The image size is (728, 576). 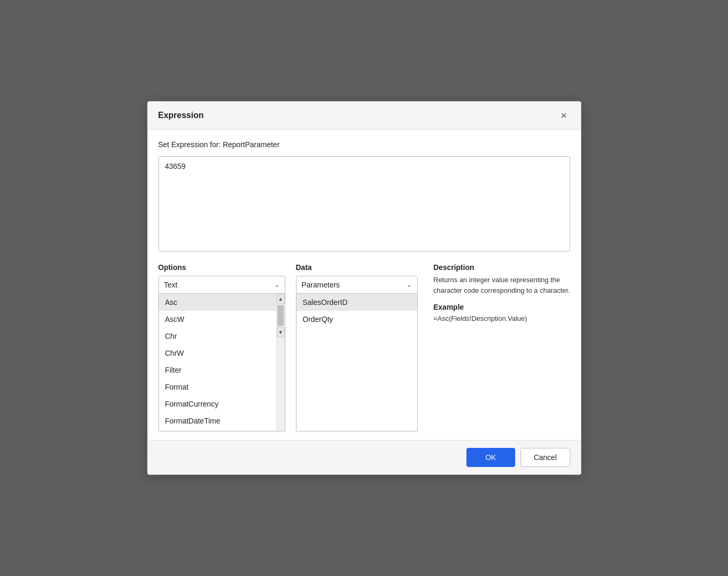 What do you see at coordinates (218, 387) in the screenshot?
I see `list-item: Format` at bounding box center [218, 387].